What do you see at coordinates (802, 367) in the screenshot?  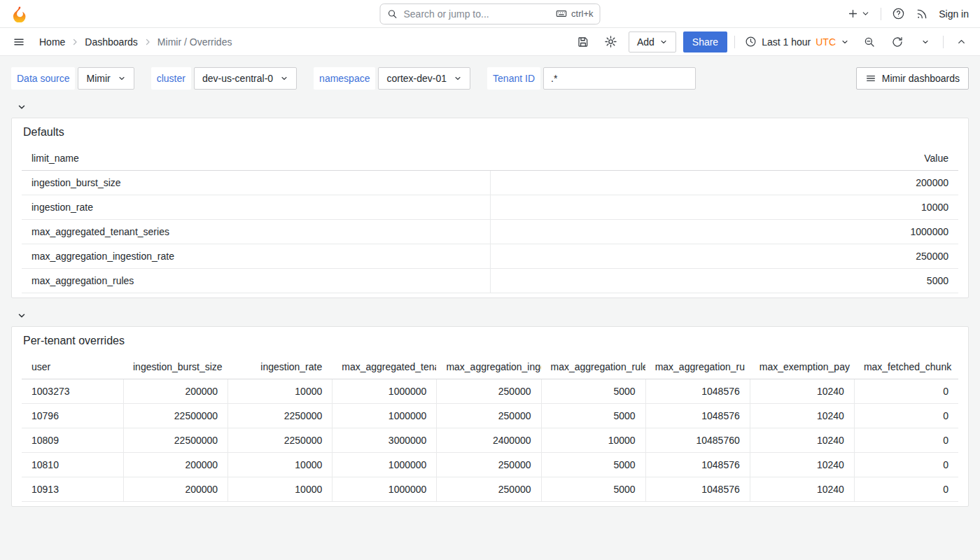 I see `column-header-max-exemption-pay: max_exemption_pay` at bounding box center [802, 367].